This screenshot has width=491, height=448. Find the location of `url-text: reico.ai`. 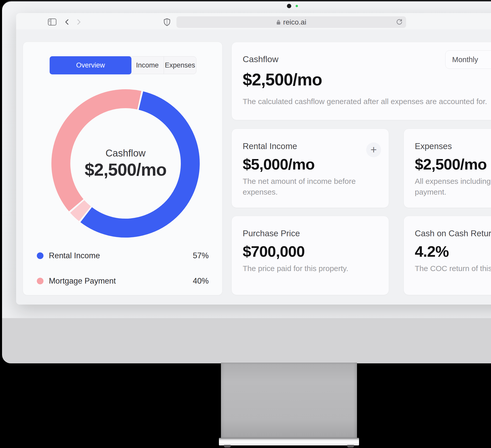

url-text: reico.ai is located at coordinates (295, 22).